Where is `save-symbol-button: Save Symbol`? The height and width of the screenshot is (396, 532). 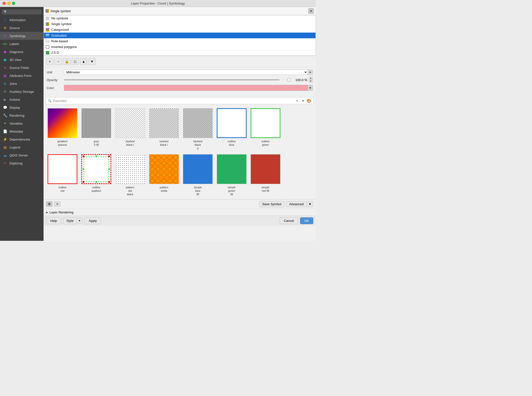 save-symbol-button: Save Symbol is located at coordinates (272, 204).